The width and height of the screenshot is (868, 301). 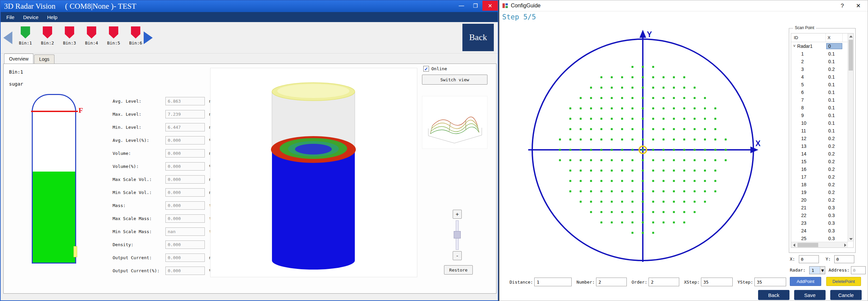 What do you see at coordinates (805, 281) in the screenshot?
I see `add-point-button: AddPoint` at bounding box center [805, 281].